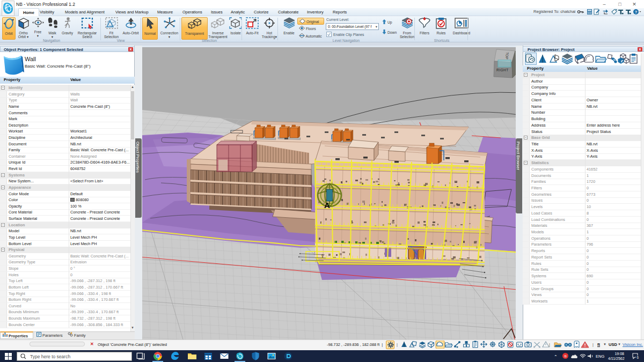 This screenshot has width=644, height=362. What do you see at coordinates (327, 205) in the screenshot?
I see `svg-text: A` at bounding box center [327, 205].